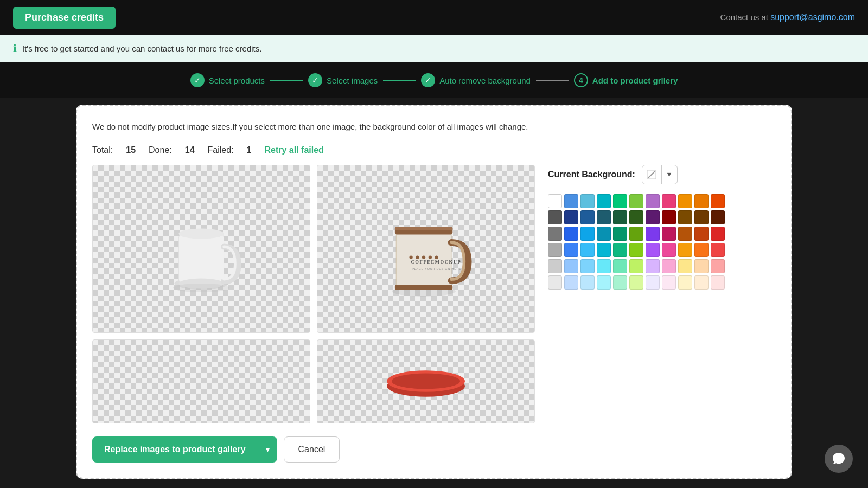 Image resolution: width=868 pixels, height=488 pixels. Describe the element at coordinates (228, 80) in the screenshot. I see `step-select-products: ✓ Select products` at that location.